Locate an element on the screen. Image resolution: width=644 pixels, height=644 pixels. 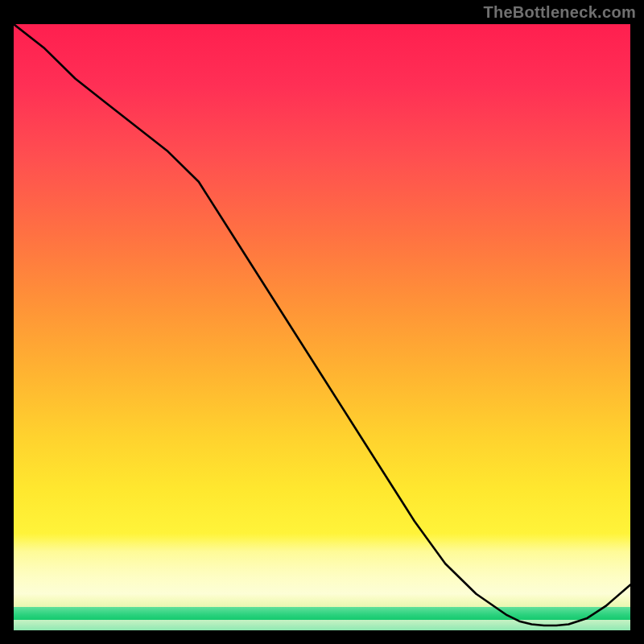
watermark-text: TheBottleneck.com is located at coordinates (559, 13).